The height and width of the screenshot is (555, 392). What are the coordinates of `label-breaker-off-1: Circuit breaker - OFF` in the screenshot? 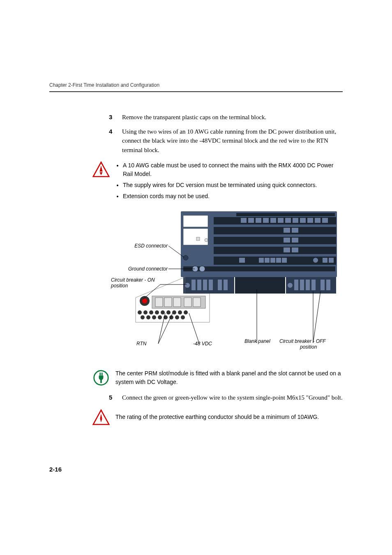 It's located at (302, 341).